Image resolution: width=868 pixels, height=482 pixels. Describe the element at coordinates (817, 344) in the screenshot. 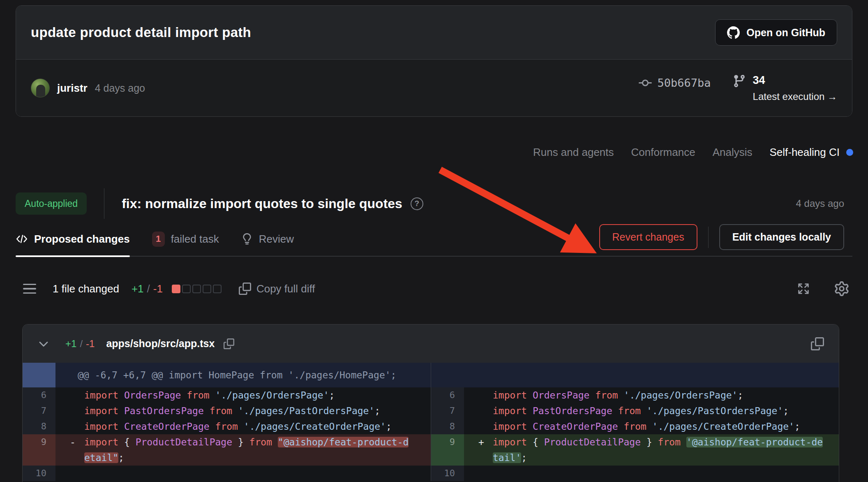

I see `copy-file-diff-icon` at that location.